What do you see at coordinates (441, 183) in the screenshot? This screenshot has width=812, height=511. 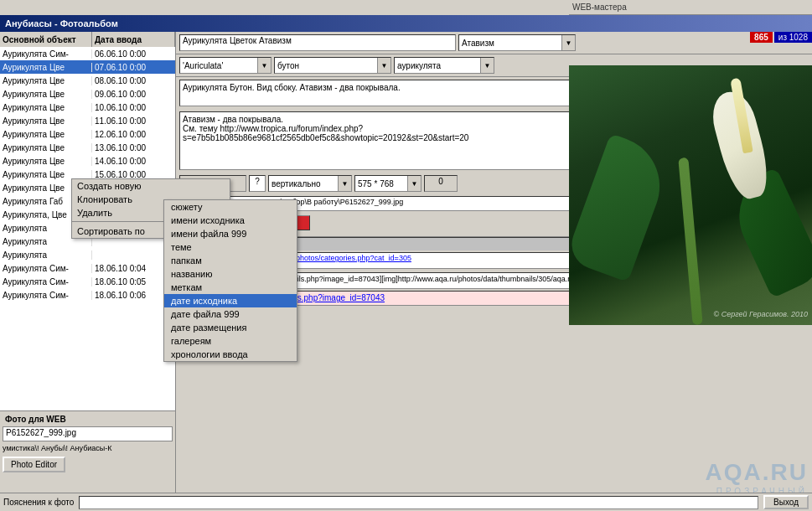 I see `count-input: 0` at bounding box center [441, 183].